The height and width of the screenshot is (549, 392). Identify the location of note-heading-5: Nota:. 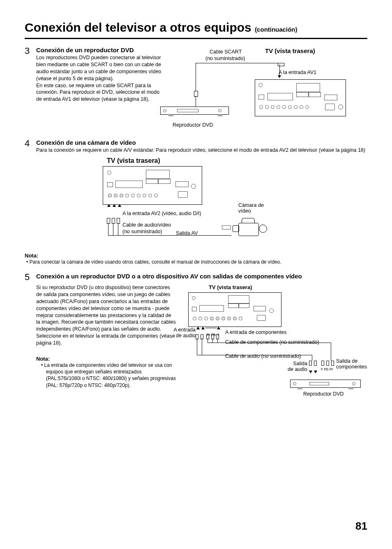
(106, 359).